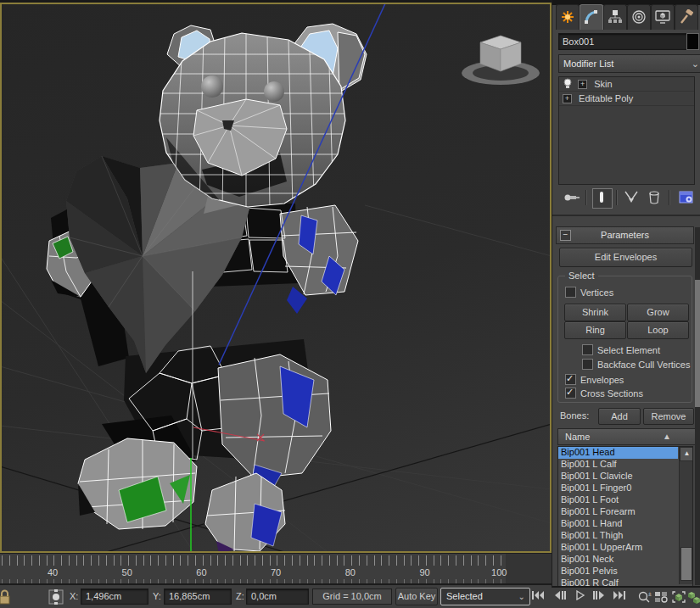  What do you see at coordinates (686, 455) in the screenshot?
I see `scroll-up-icon: ▲` at bounding box center [686, 455].